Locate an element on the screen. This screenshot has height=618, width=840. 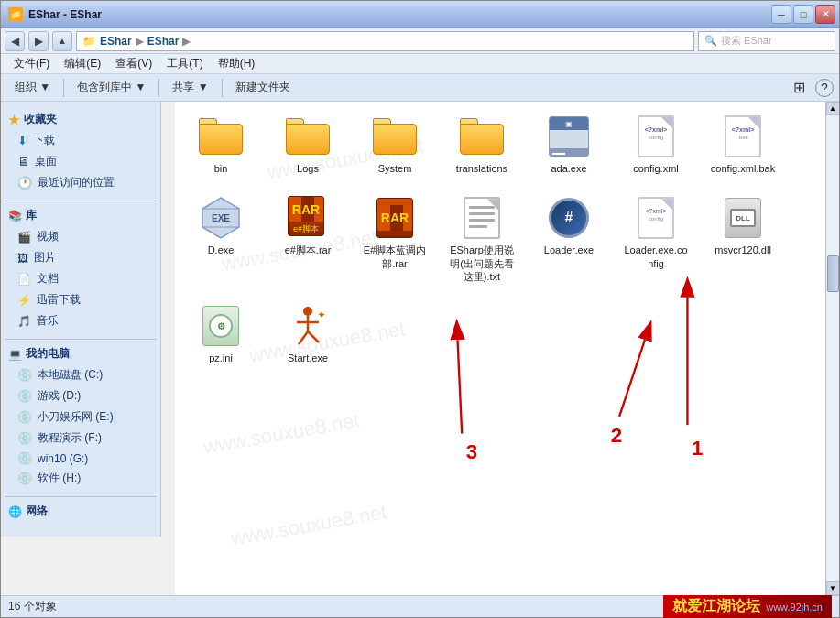
address-path: 📁 EShar ▶ EShar ▶ is located at coordinates (385, 41).